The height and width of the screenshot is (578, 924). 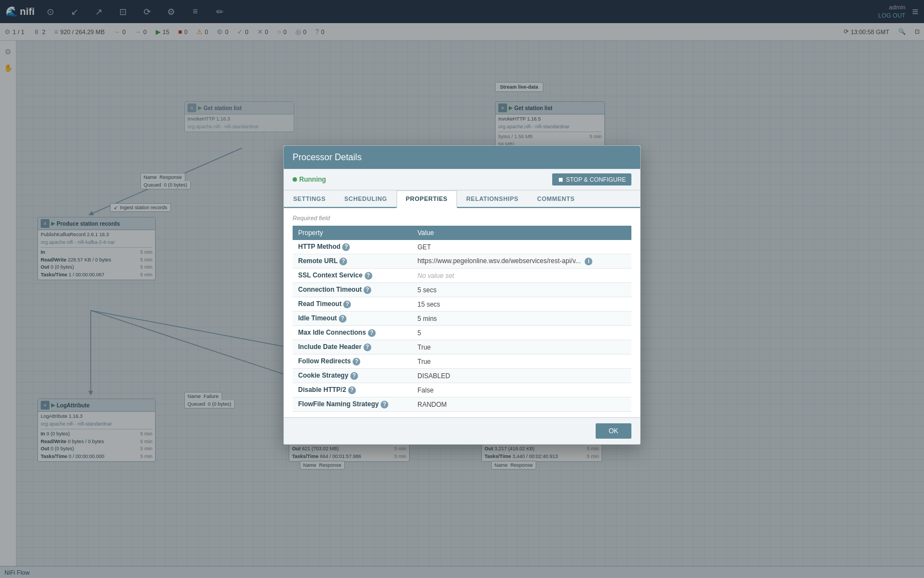 I want to click on tab-relationships: RELATIONSHIPS, so click(x=493, y=199).